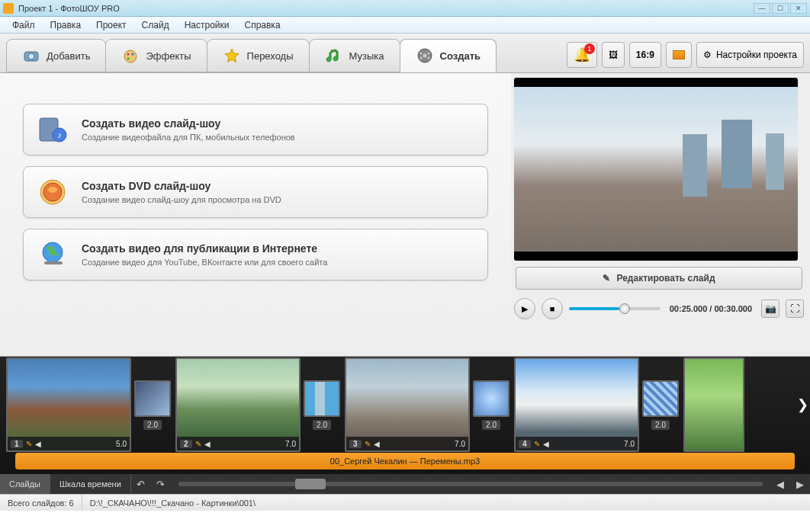 This screenshot has height=532, width=810. What do you see at coordinates (625, 309) in the screenshot?
I see `seek-thumb` at bounding box center [625, 309].